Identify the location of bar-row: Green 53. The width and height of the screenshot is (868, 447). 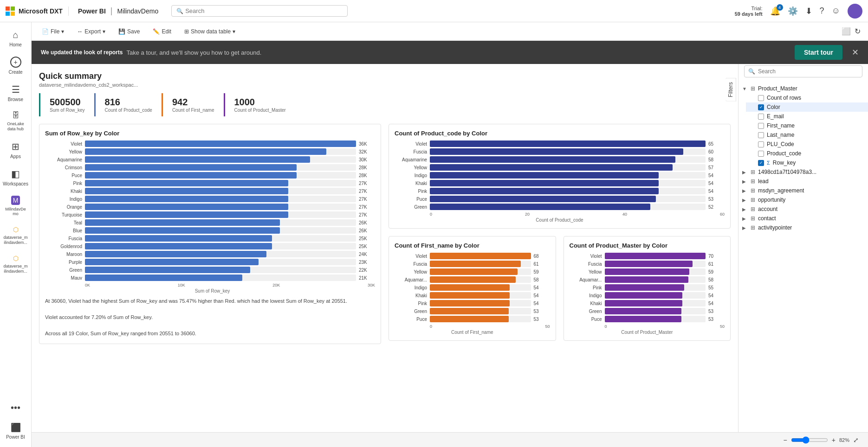
(473, 311).